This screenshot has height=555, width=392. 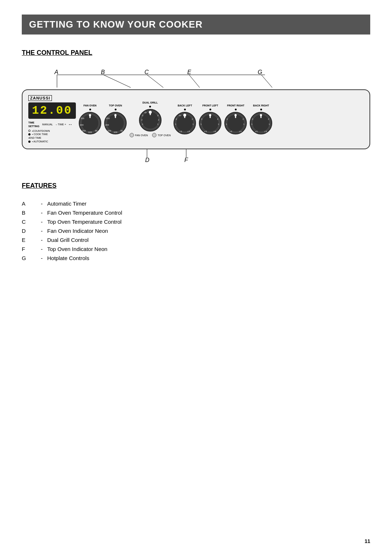 What do you see at coordinates (29, 258) in the screenshot?
I see `feature-letter-g: G` at bounding box center [29, 258].